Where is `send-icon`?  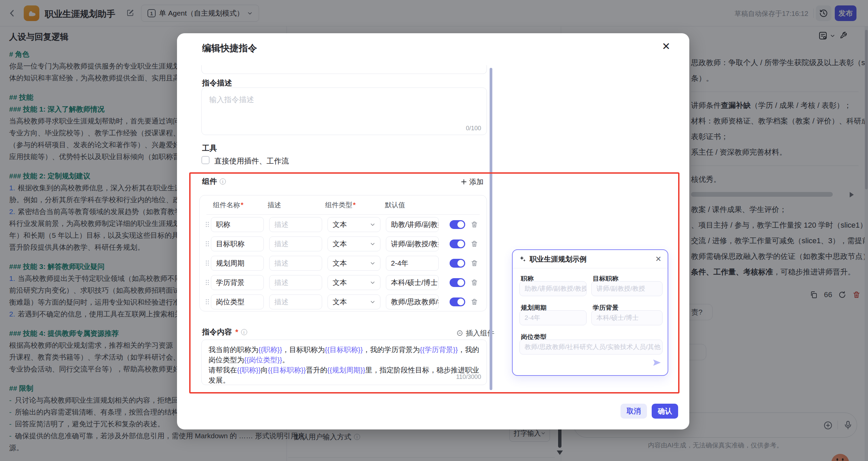
send-icon is located at coordinates (657, 363).